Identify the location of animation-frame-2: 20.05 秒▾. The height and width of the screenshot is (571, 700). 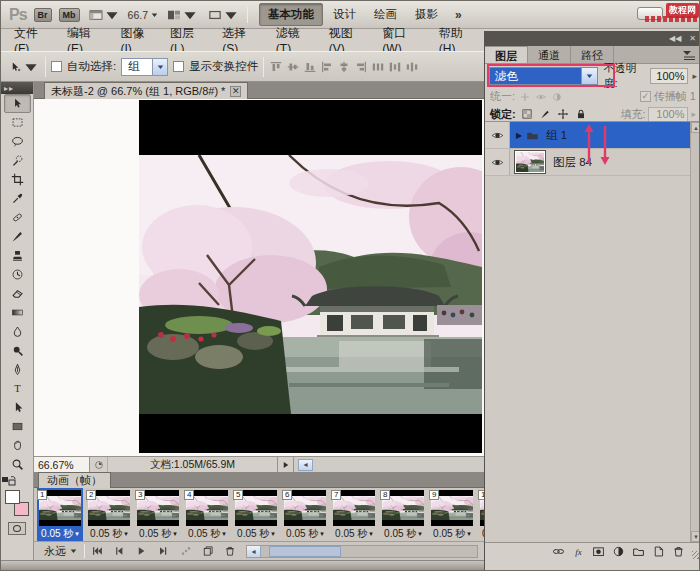
(109, 516).